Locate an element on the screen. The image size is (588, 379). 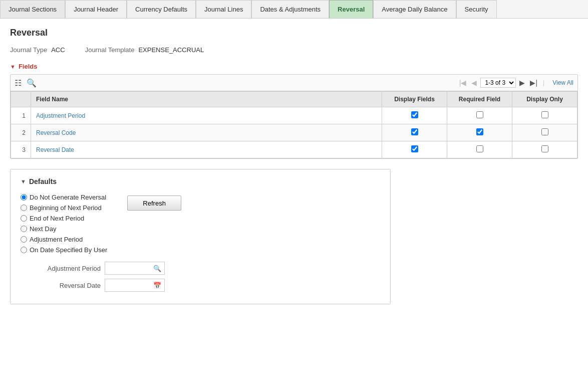
radio-next-day is located at coordinates (24, 229).